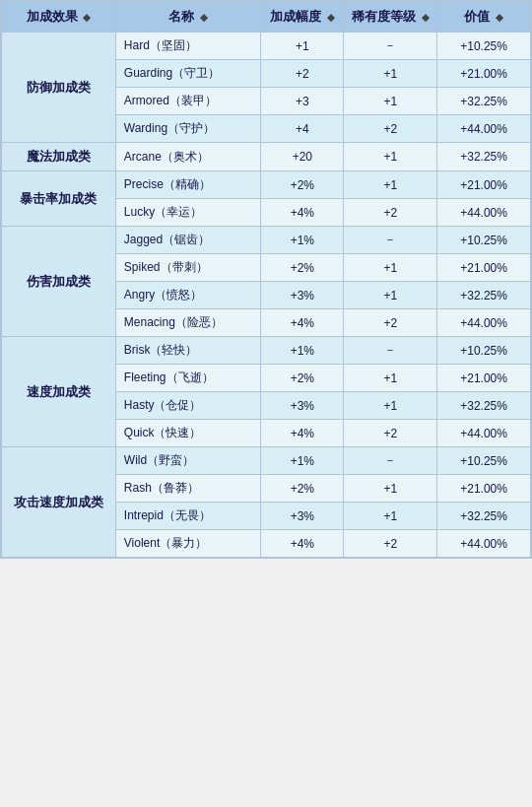 This screenshot has width=532, height=807. Describe the element at coordinates (266, 18) in the screenshot. I see `table-header: 加成效果 ◆ 名称 ◆ 加成幅度 ◆ 稀有度等级 ◆ 价值 ◆` at that location.